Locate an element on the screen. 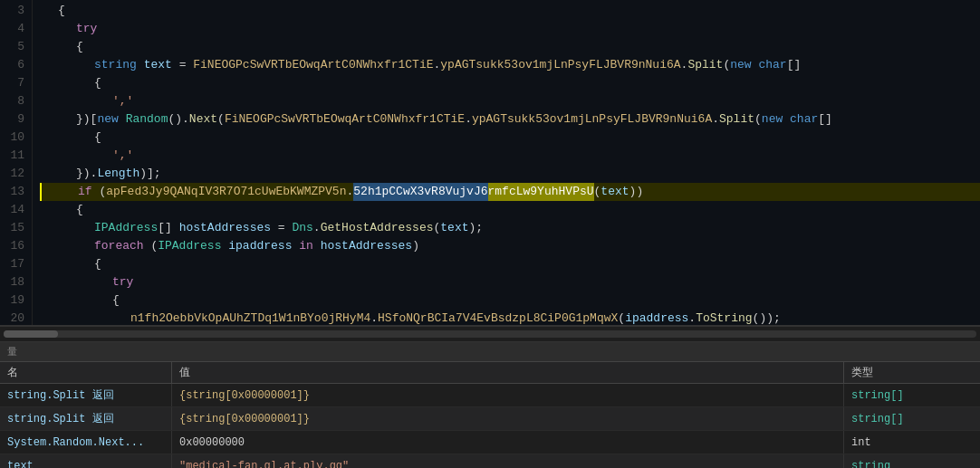  code-line: n1fh2OebbVkOpAUhZTDq1W1nBYo0jRHyM4 . HSf… is located at coordinates (510, 317).